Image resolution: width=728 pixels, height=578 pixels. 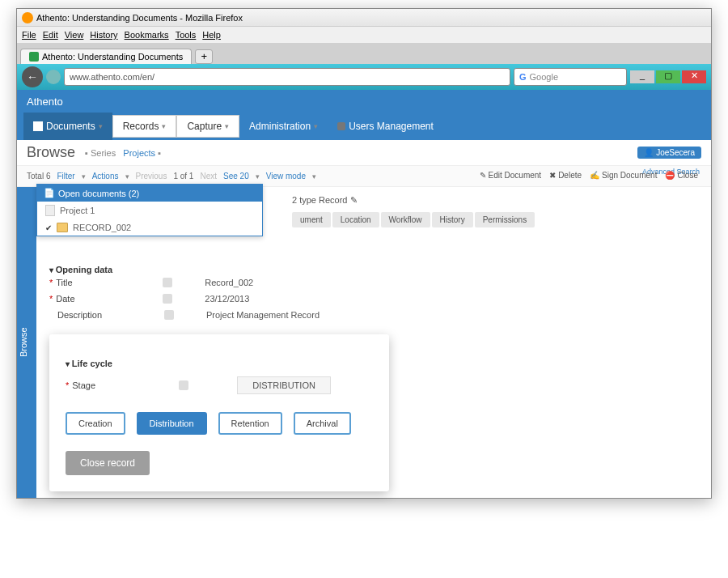 I want to click on nav-records: Records ▾, so click(x=145, y=126).